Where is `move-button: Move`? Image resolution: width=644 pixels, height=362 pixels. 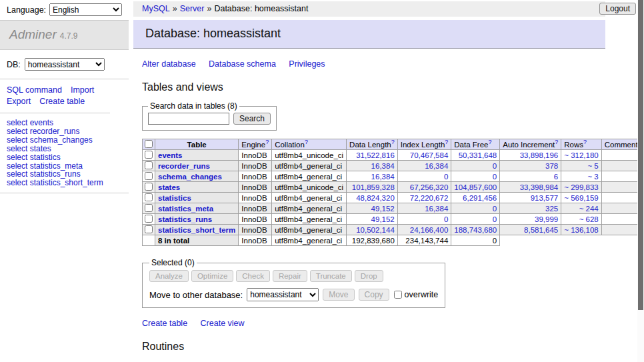
move-button: Move is located at coordinates (339, 295).